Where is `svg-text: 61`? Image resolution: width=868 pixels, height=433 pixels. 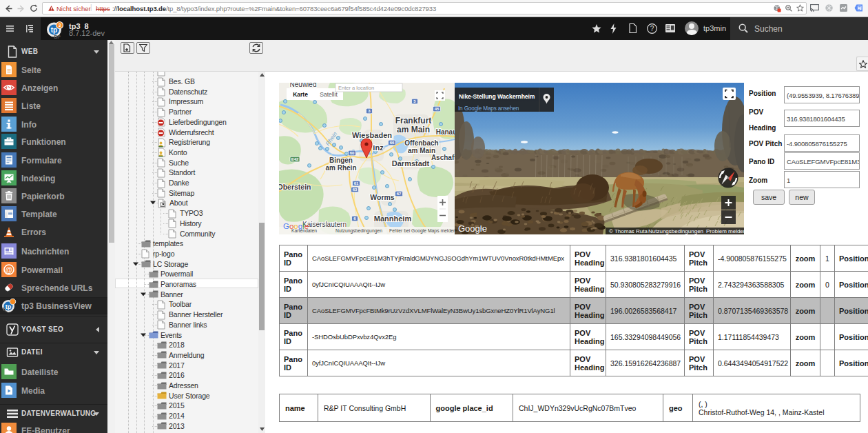
svg-text: 61 is located at coordinates (357, 183).